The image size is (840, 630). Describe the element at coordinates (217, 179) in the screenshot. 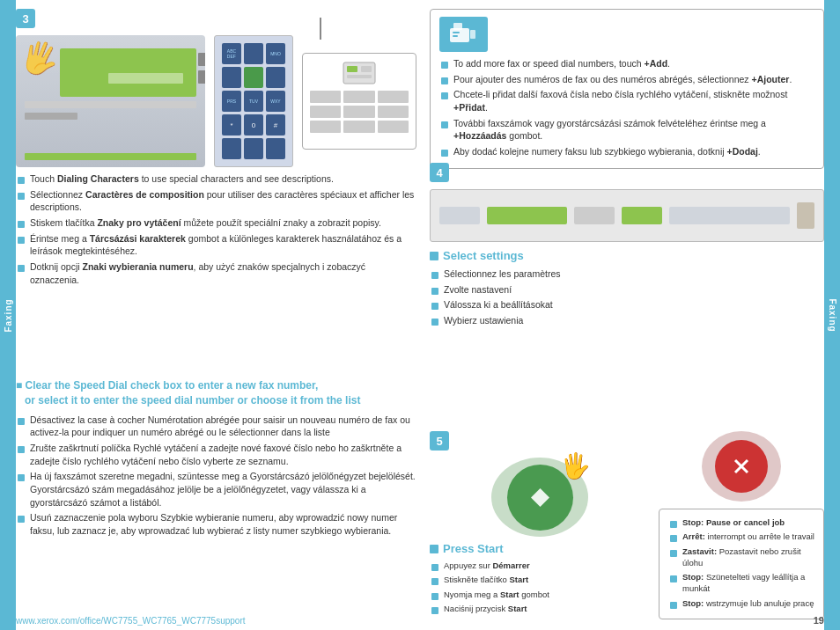

I see `step3-bullet-en: Touch Dialing Characters to use special …` at that location.